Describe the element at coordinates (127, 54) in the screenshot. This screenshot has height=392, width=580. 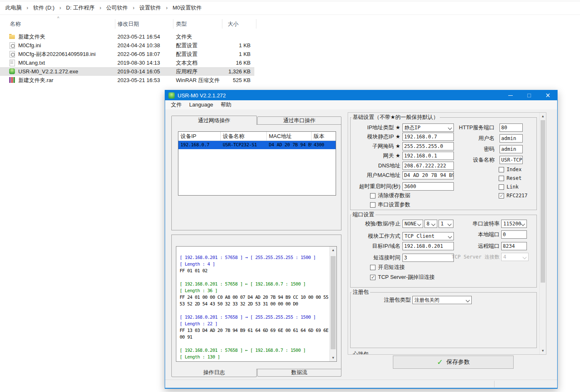
I see `file-row: M0Cfg-副本20220614095918.ini 2022-06-05 18…` at that location.